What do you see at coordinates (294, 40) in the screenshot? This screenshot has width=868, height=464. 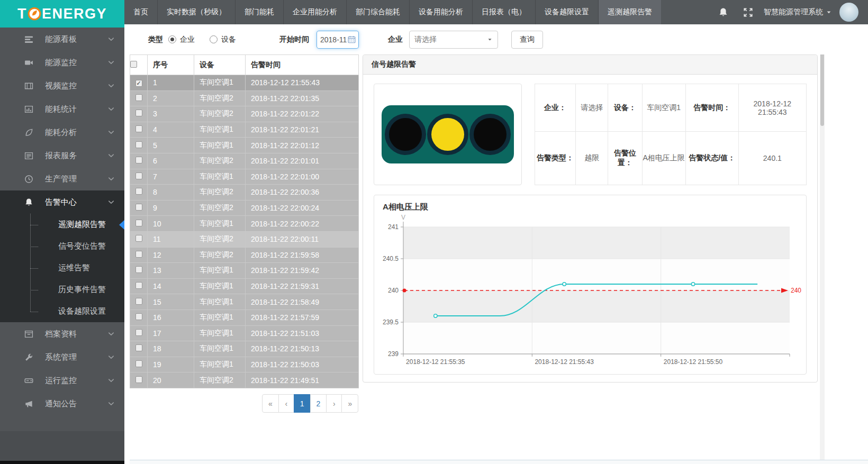 I see `start-time-label: 开始时间` at bounding box center [294, 40].